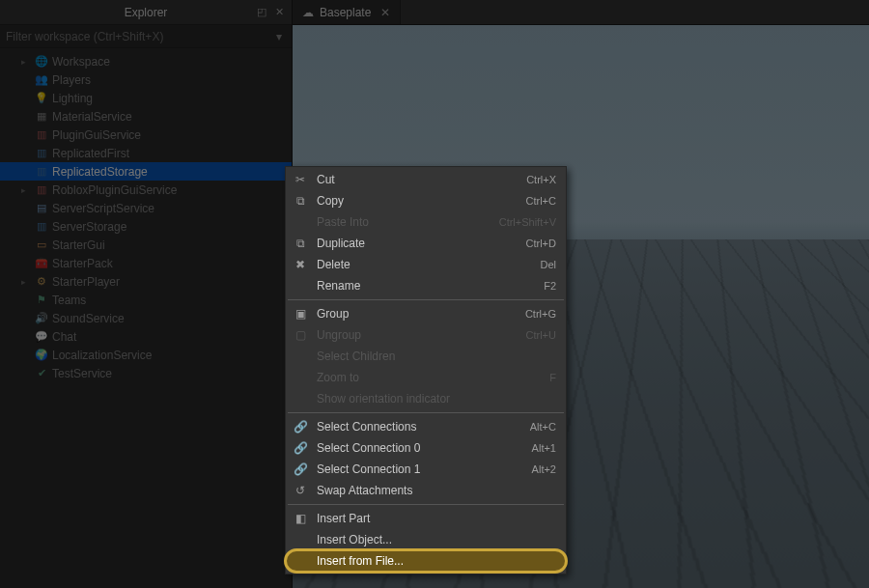 The width and height of the screenshot is (869, 588). Describe the element at coordinates (146, 135) in the screenshot. I see `tree-item: ▥PluginGuiService` at that location.